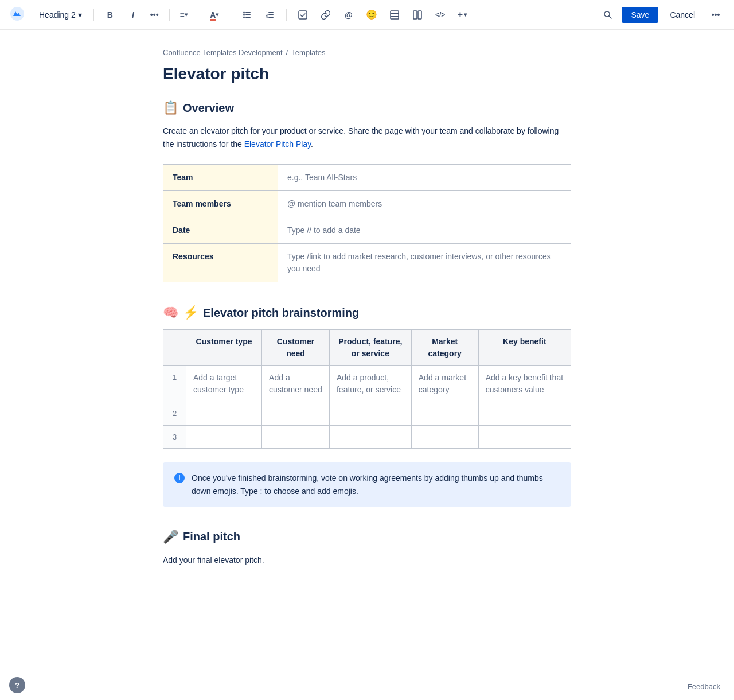  Describe the element at coordinates (224, 414) in the screenshot. I see `row-2-customer-type` at that location.